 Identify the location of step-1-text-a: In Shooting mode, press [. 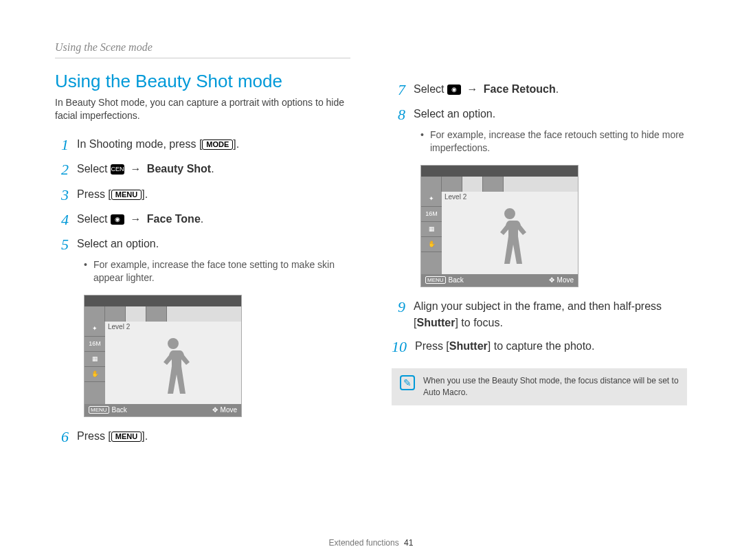
(139, 144).